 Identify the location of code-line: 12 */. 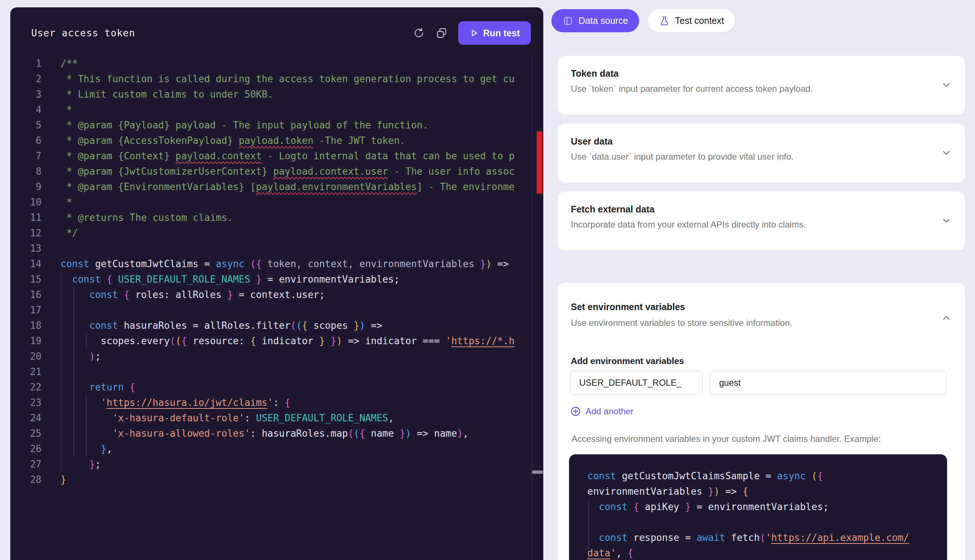
(277, 233).